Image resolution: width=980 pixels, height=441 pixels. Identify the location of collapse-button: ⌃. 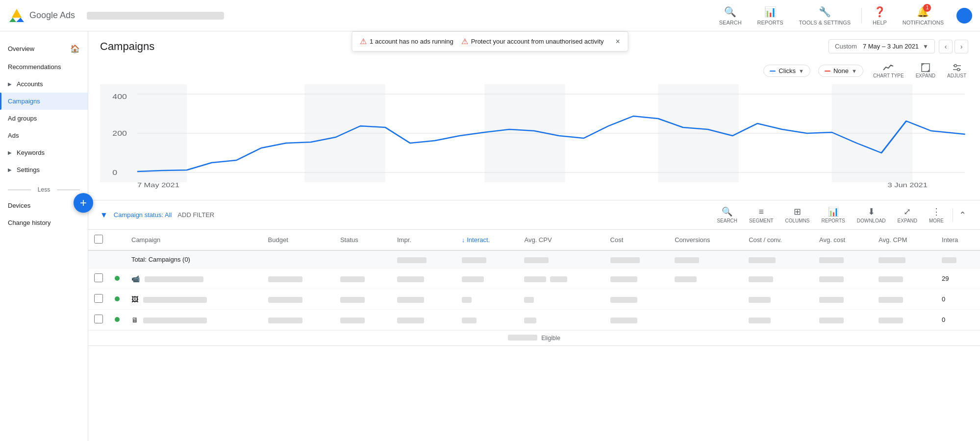
(963, 215).